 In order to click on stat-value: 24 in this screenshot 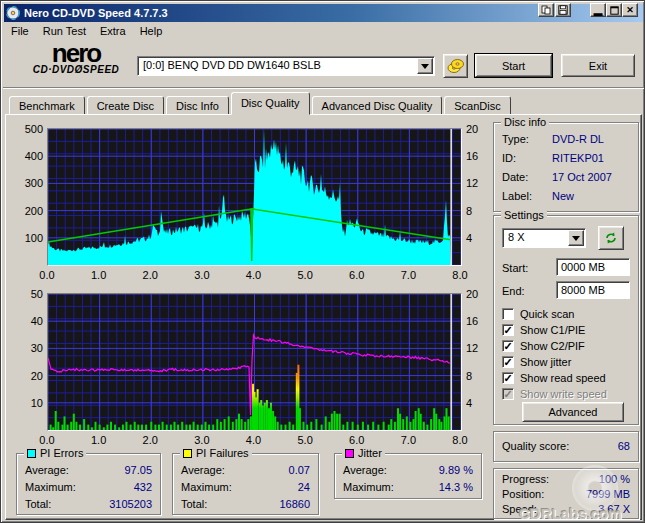, I will do `click(304, 487)`.